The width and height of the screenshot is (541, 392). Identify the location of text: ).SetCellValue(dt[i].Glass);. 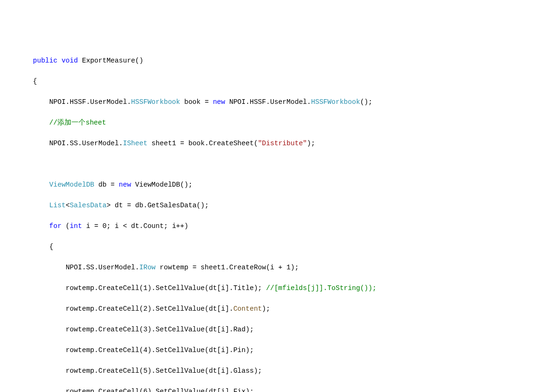
(205, 371).